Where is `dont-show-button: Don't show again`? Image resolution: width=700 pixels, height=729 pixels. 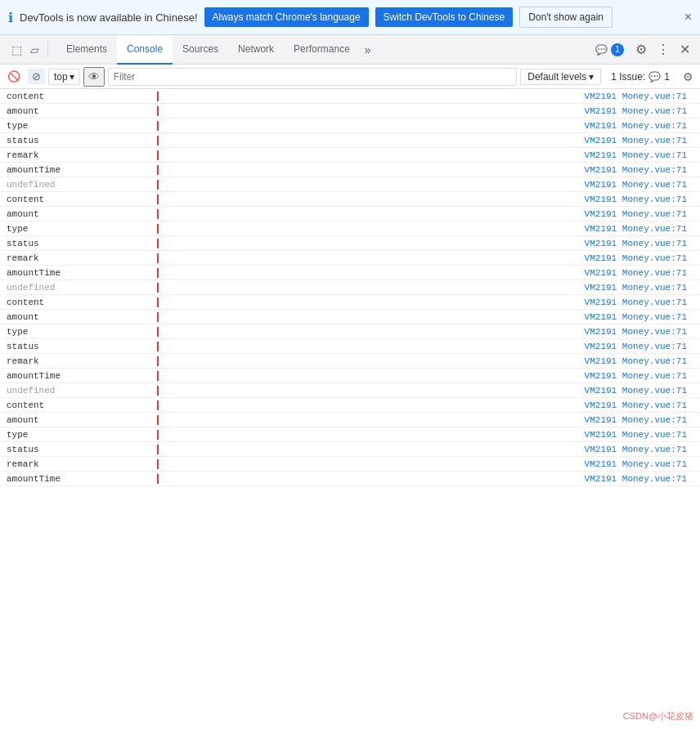 dont-show-button: Don't show again is located at coordinates (566, 17).